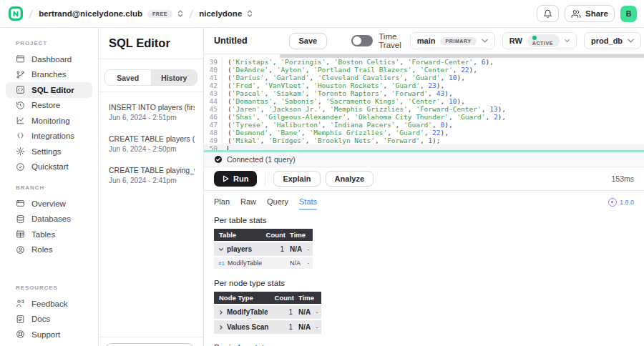  Describe the element at coordinates (278, 203) in the screenshot. I see `tab-query: Query` at that location.